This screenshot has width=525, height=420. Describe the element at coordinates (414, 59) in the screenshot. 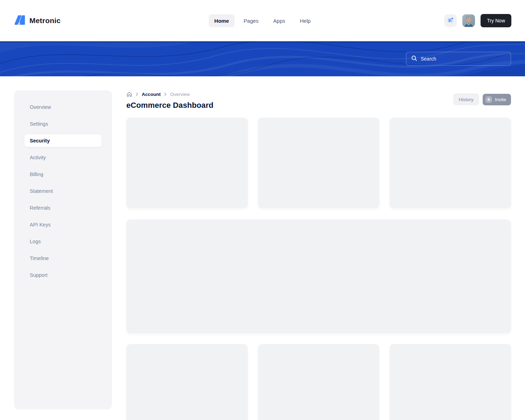

I see `search-icon` at that location.